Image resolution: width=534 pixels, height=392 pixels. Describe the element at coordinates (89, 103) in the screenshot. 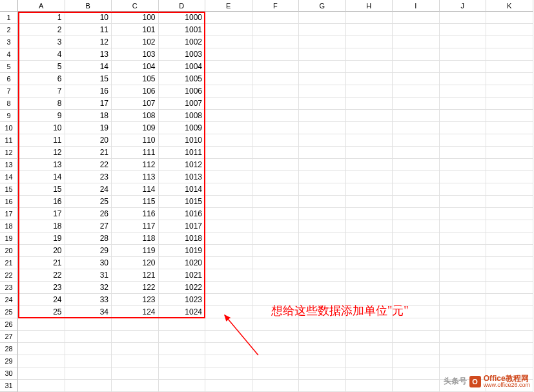

I see `cell: 17` at that location.